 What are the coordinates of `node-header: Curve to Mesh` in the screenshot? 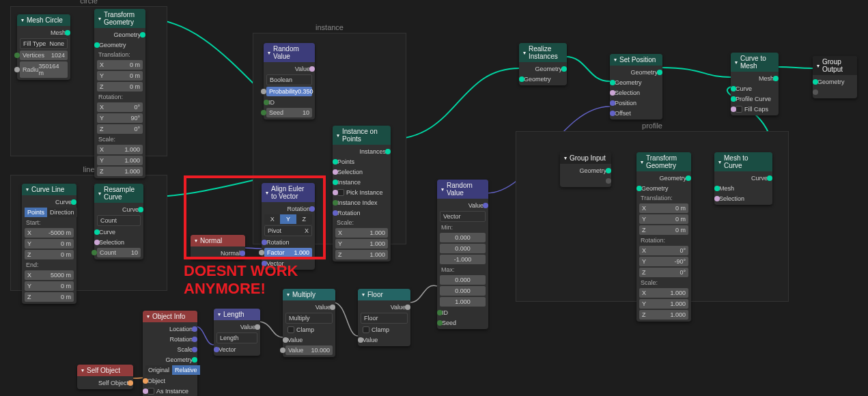 It's located at (755, 62).